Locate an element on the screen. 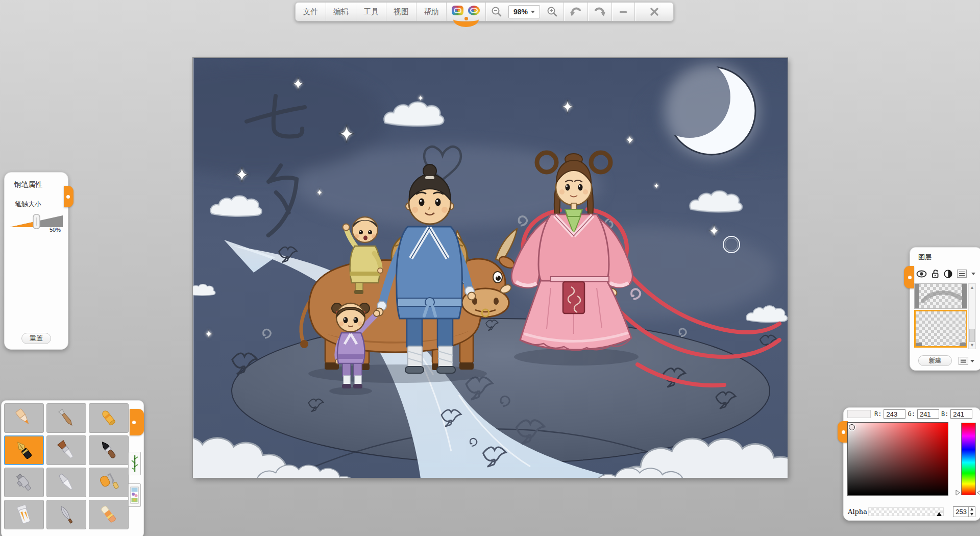 This screenshot has height=536, width=980. alpha-spinner: 253 is located at coordinates (964, 511).